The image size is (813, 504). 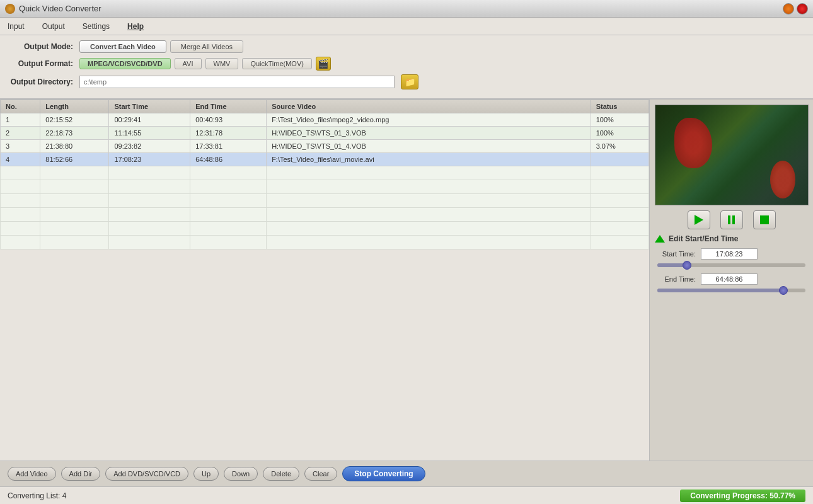 I want to click on mode-convert-each: Convert Each Video, so click(x=123, y=47).